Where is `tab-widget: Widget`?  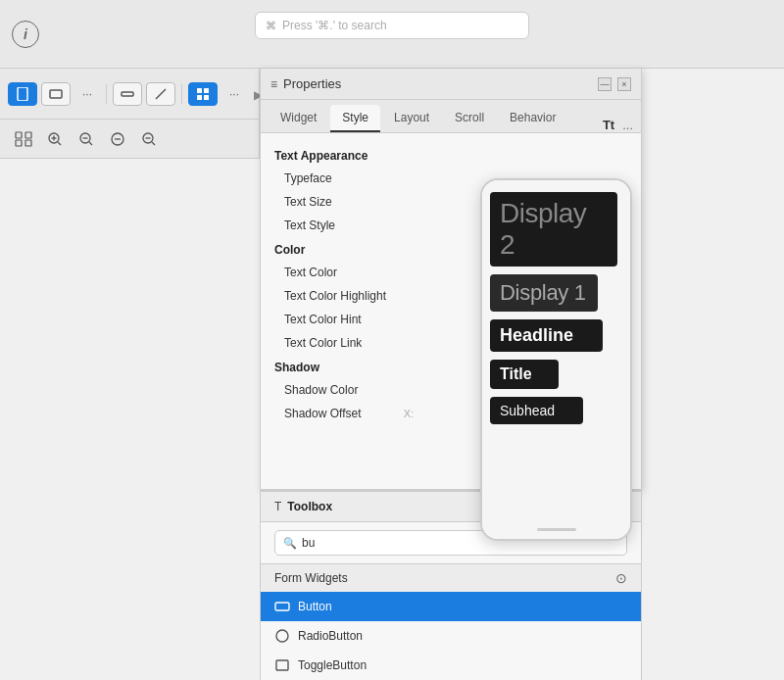 tab-widget: Widget is located at coordinates (298, 119).